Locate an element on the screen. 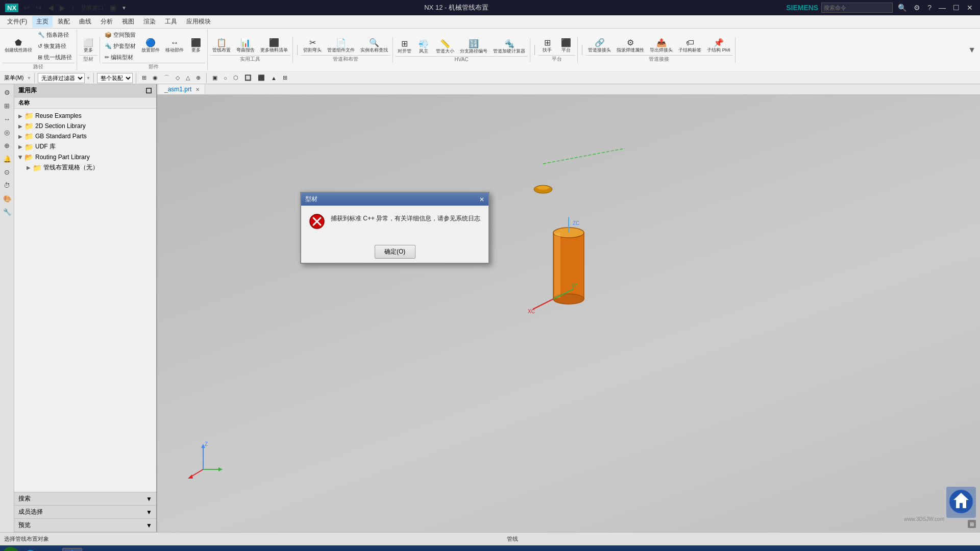 The width and height of the screenshot is (980, 551). pipe-component-btn: 📄 管道组件文件 is located at coordinates (341, 46).